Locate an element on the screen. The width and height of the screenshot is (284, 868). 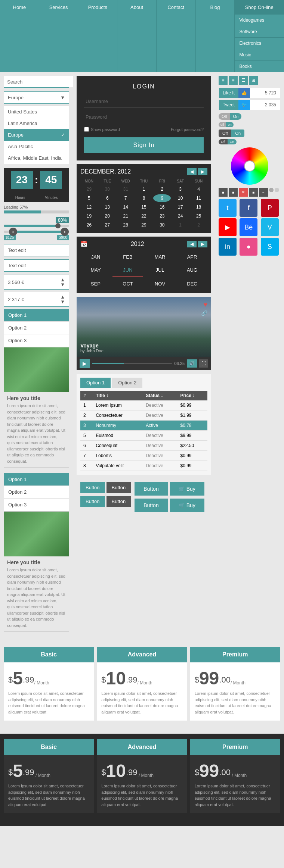
button-2: Button is located at coordinates (119, 487).